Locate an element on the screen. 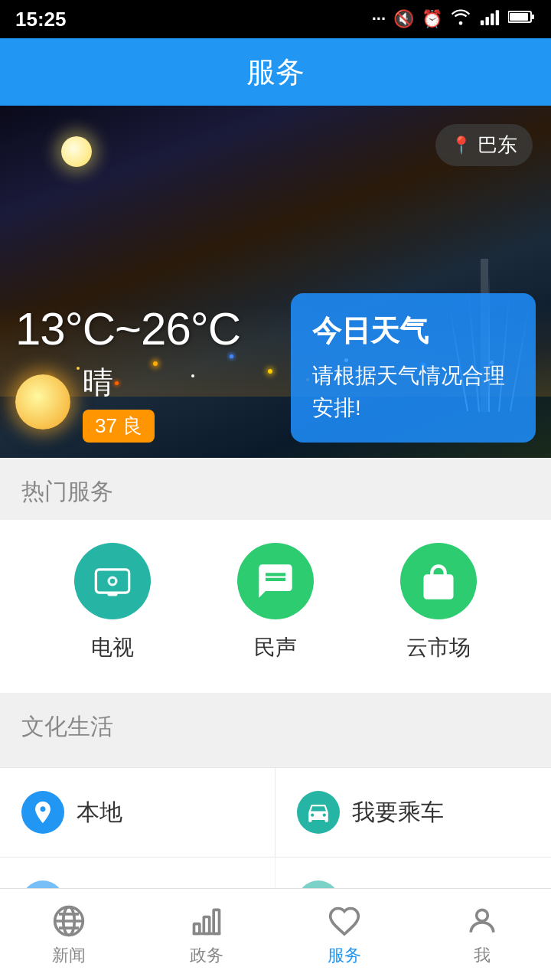 This screenshot has height=980, width=551. mute-icon: 🔇 is located at coordinates (404, 19).